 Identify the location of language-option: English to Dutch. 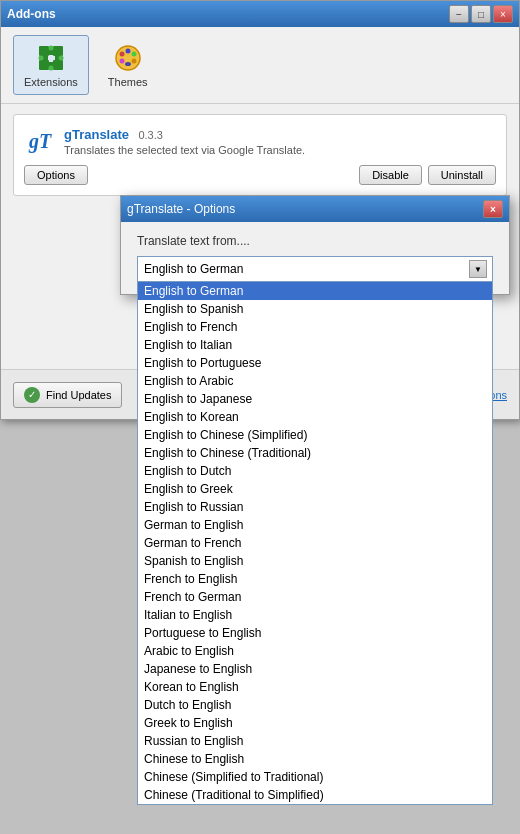
(315, 471).